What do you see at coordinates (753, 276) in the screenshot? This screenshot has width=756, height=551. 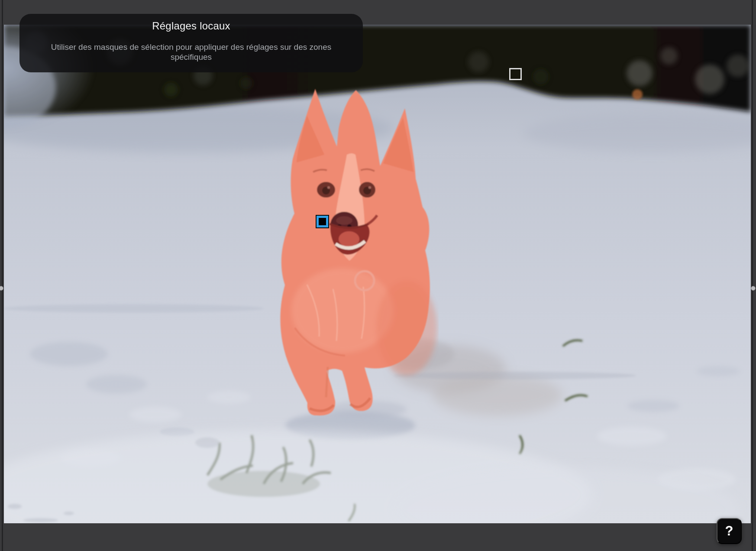 I see `right-panel-divider` at bounding box center [753, 276].